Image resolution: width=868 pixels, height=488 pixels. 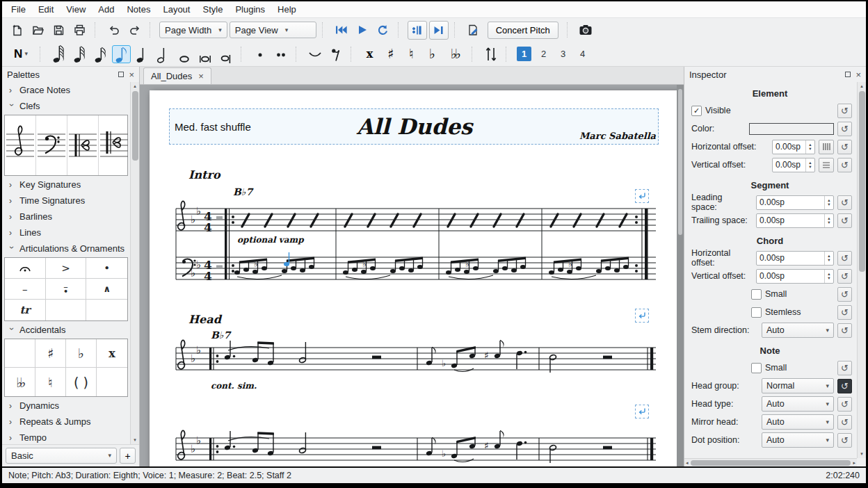 I want to click on play-button, so click(x=362, y=30).